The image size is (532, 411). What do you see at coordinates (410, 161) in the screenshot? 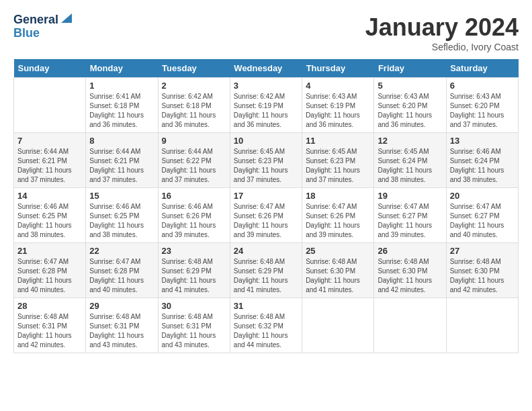
I see `table-row: 12Sunrise: 6:45 AM Sunset: 6:24 PM Dayli…` at bounding box center [410, 161].